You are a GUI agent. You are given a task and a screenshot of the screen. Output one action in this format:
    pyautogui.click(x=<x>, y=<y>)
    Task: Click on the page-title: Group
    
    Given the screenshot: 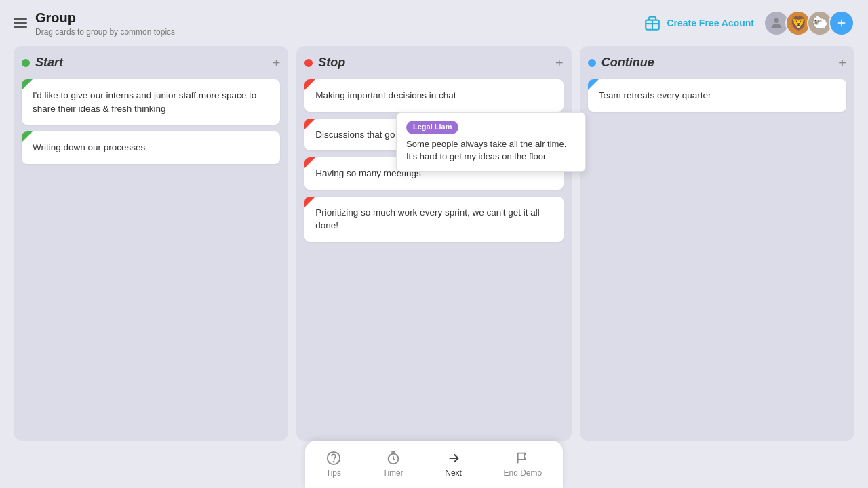 What is the action you would take?
    pyautogui.click(x=105, y=18)
    